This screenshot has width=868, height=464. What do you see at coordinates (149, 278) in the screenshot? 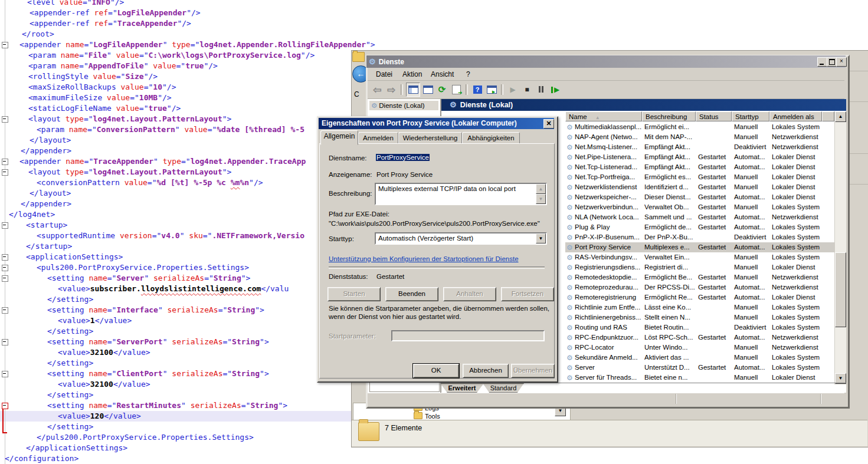
I see `code-line: <setting name="Server" serializeAs="Stri…` at bounding box center [149, 278].